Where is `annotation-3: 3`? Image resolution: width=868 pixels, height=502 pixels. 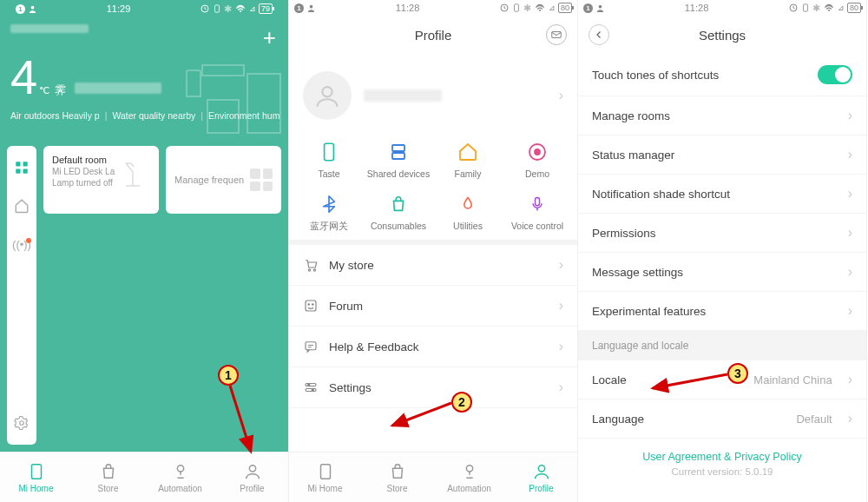
annotation-3: 3 is located at coordinates (738, 373).